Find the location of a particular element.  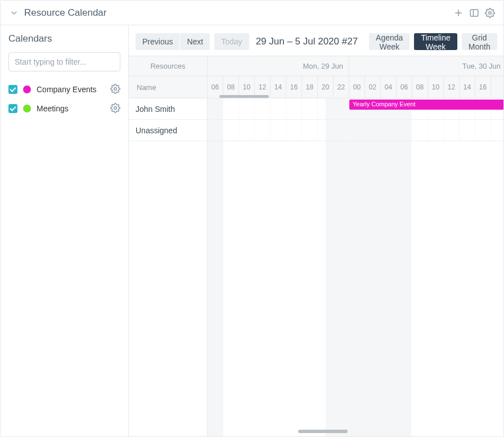

hour-header: 04 is located at coordinates (389, 87).